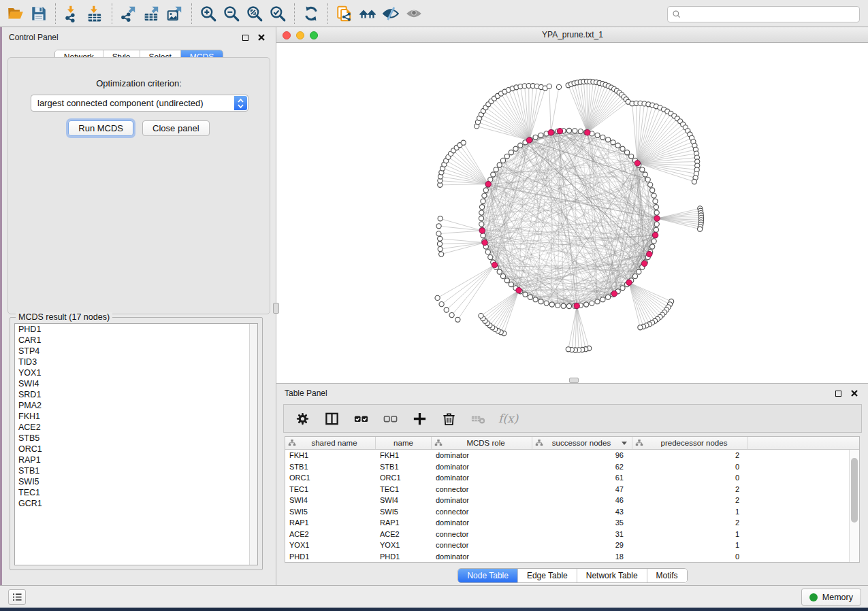 This screenshot has width=868, height=611. I want to click on memory-button: Memory, so click(831, 597).